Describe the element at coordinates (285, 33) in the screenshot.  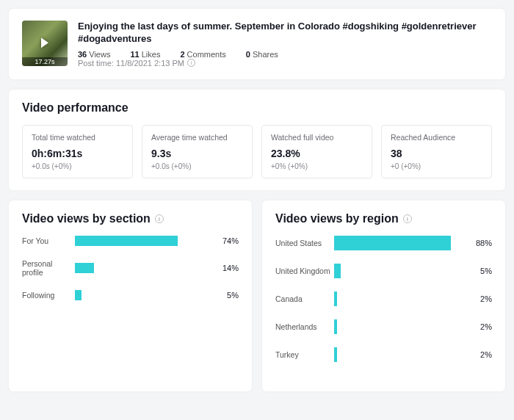
I see `video-title: Enjoying the last days of summer. Septem…` at that location.